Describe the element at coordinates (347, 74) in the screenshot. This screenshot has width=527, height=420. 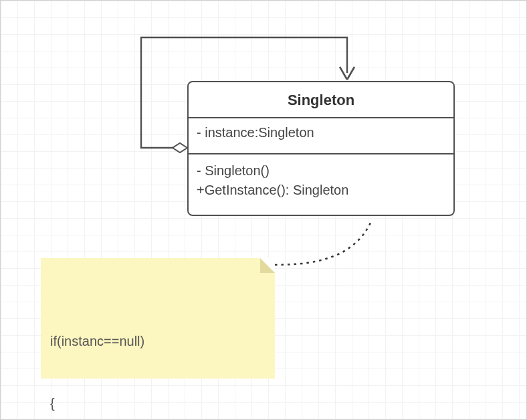
I see `arrowhead-icon` at that location.